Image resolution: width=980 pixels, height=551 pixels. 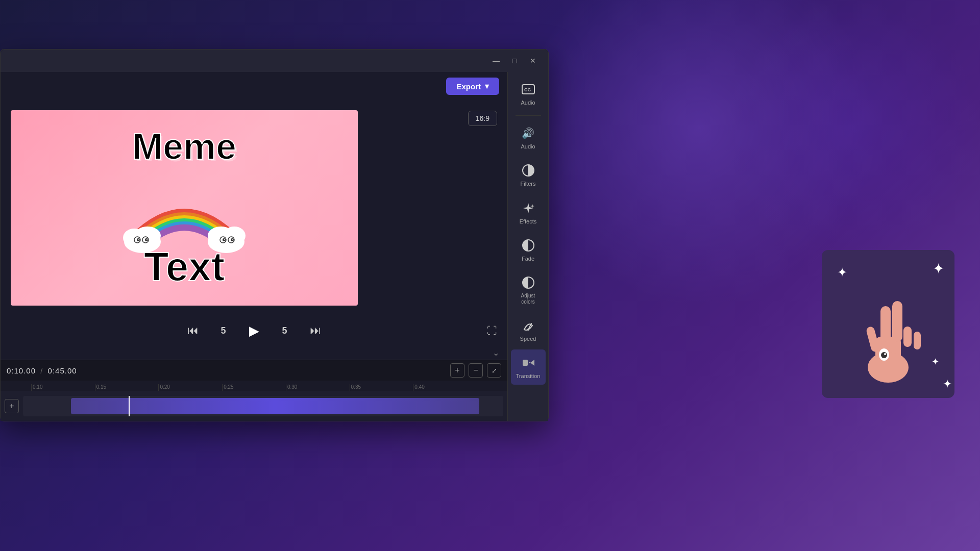 What do you see at coordinates (487, 86) in the screenshot?
I see `export-chevron-icon: ▾` at bounding box center [487, 86].